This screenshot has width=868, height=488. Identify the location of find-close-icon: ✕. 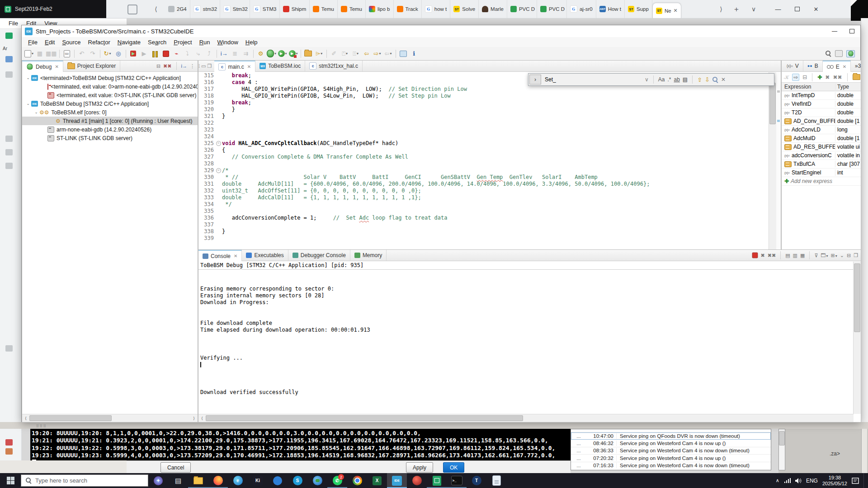
(723, 80).